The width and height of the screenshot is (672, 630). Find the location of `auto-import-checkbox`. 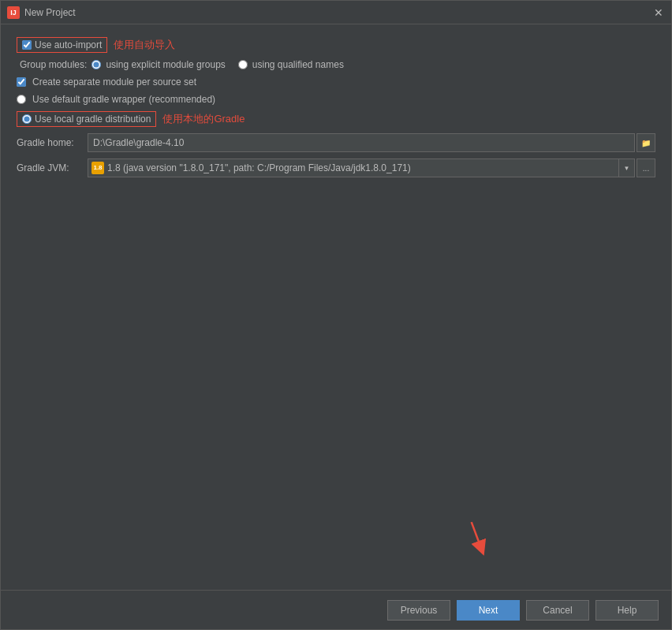

auto-import-checkbox is located at coordinates (27, 45).